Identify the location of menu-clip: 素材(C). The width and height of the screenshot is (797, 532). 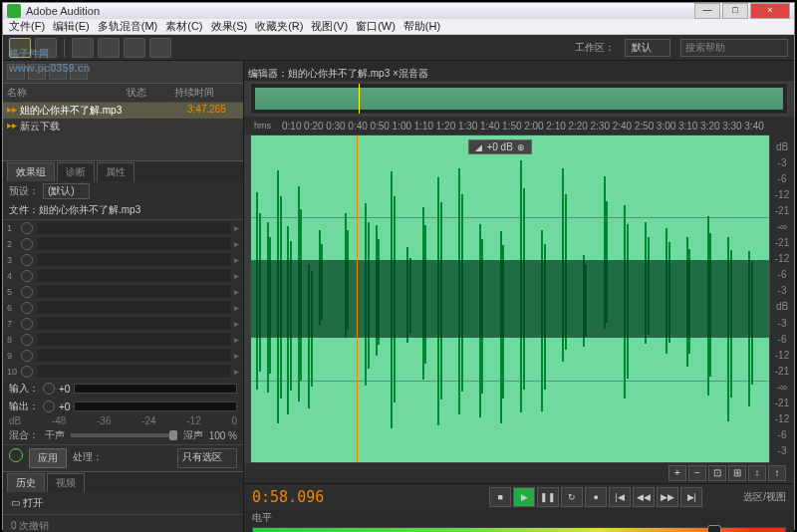
(183, 26).